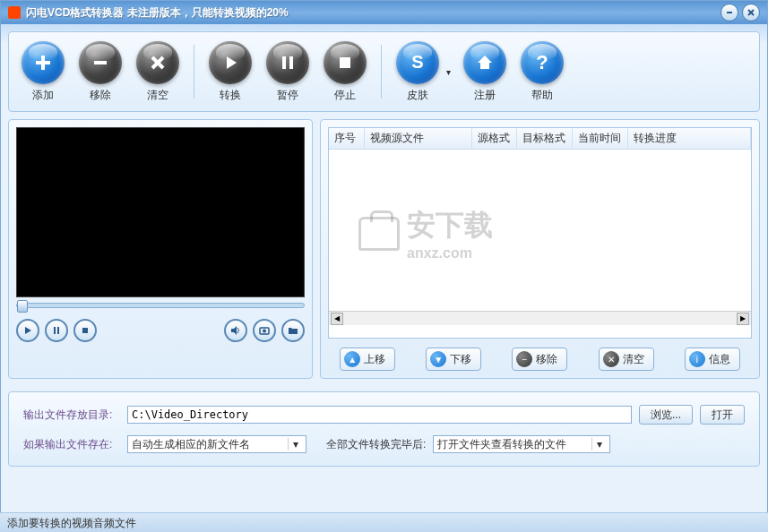 The image size is (768, 532). I want to click on seek-thumb, so click(22, 306).